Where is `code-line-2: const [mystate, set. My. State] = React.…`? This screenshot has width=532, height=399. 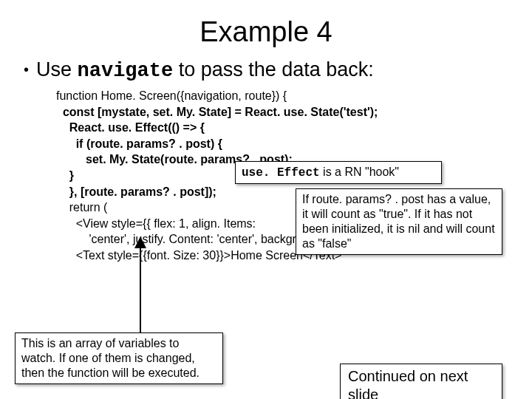 code-line-2: const [mystate, set. My. State] = React.… is located at coordinates (294, 112).